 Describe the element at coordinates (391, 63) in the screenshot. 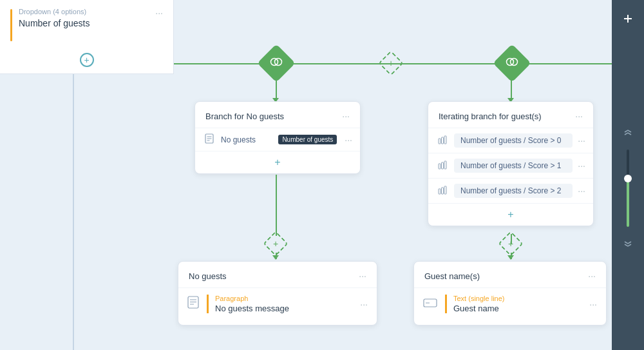

I see `plus-icon-mid: +` at that location.